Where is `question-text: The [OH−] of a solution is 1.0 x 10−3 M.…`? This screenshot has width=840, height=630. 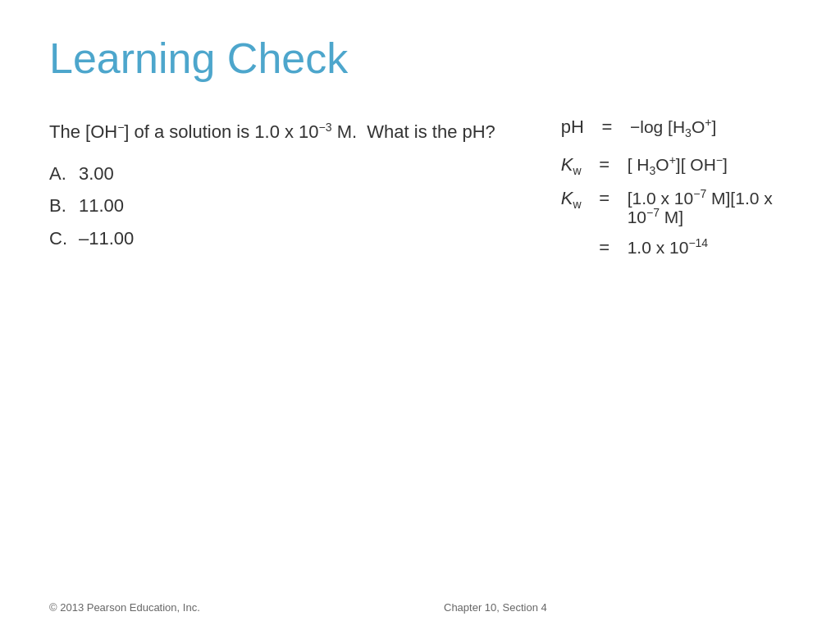
question-text: The [OH−] of a solution is 1.0 x 10−3 M.… is located at coordinates (272, 131).